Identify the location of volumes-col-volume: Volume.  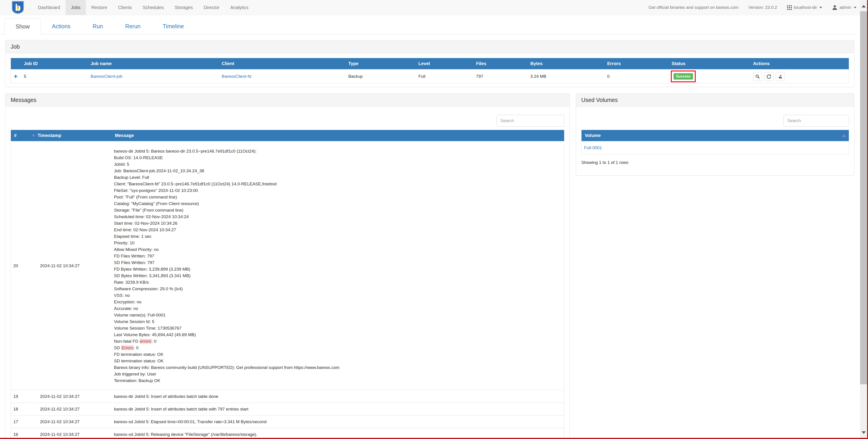
(715, 136).